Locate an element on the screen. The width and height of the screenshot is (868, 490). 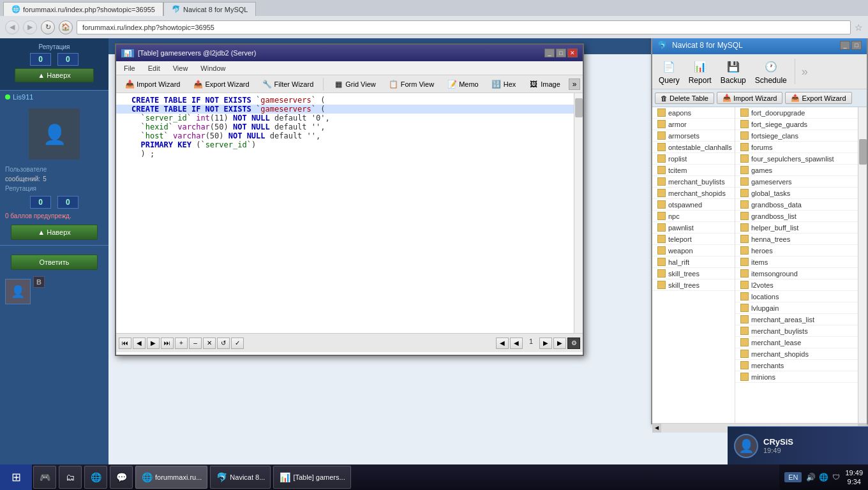
left-item-weapon: weapon is located at coordinates (693, 251).